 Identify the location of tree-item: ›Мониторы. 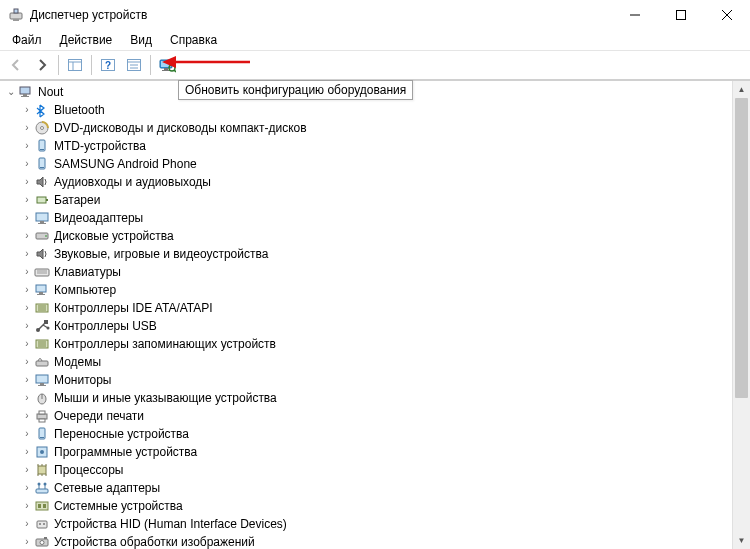
(367, 380).